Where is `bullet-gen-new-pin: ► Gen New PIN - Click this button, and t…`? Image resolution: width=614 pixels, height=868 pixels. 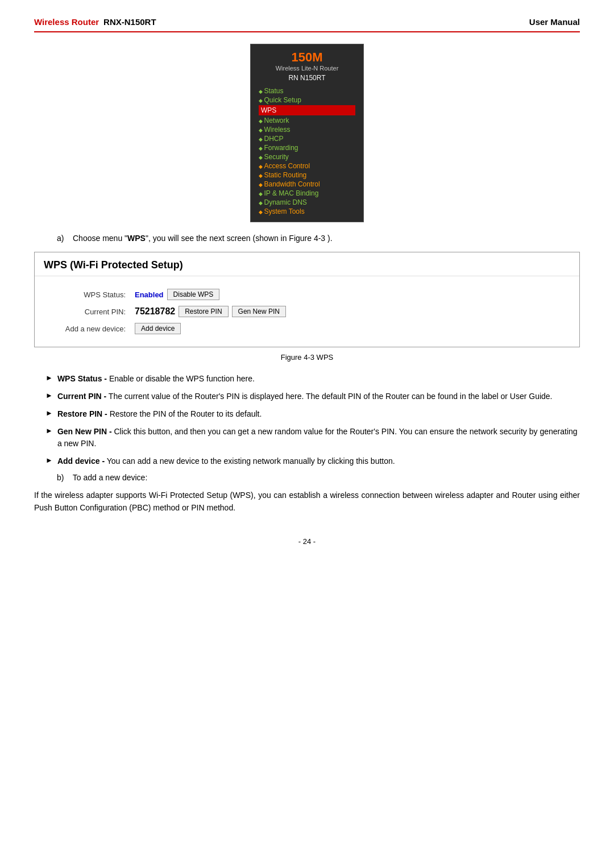 bullet-gen-new-pin: ► Gen New PIN - Click this button, and t… is located at coordinates (307, 438).